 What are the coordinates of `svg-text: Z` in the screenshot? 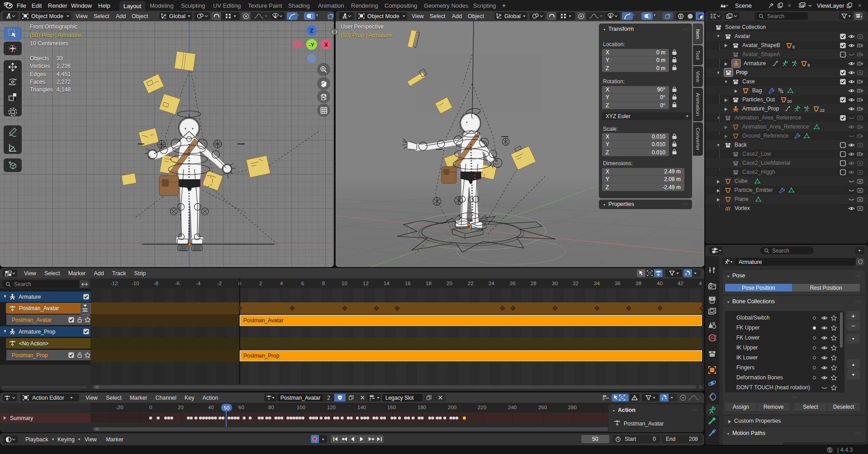 It's located at (311, 31).